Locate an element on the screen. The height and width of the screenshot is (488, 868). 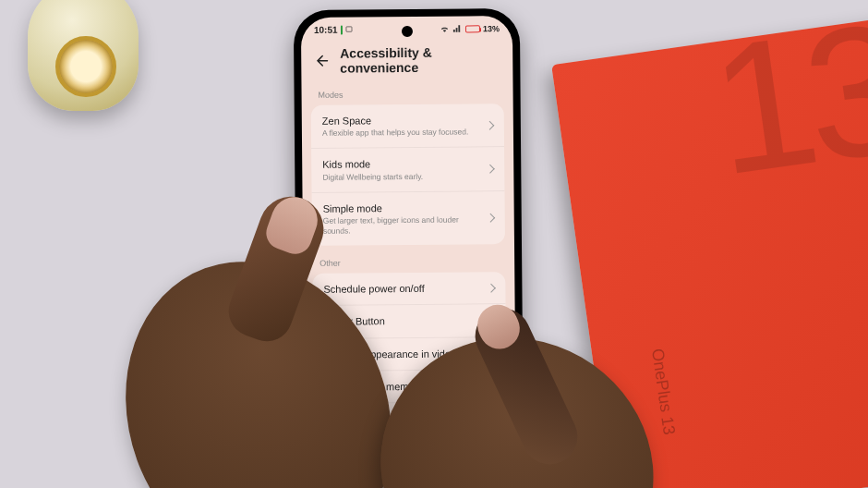
row-otg: OTG connection Get better compatibility … is located at coordinates (410, 429).